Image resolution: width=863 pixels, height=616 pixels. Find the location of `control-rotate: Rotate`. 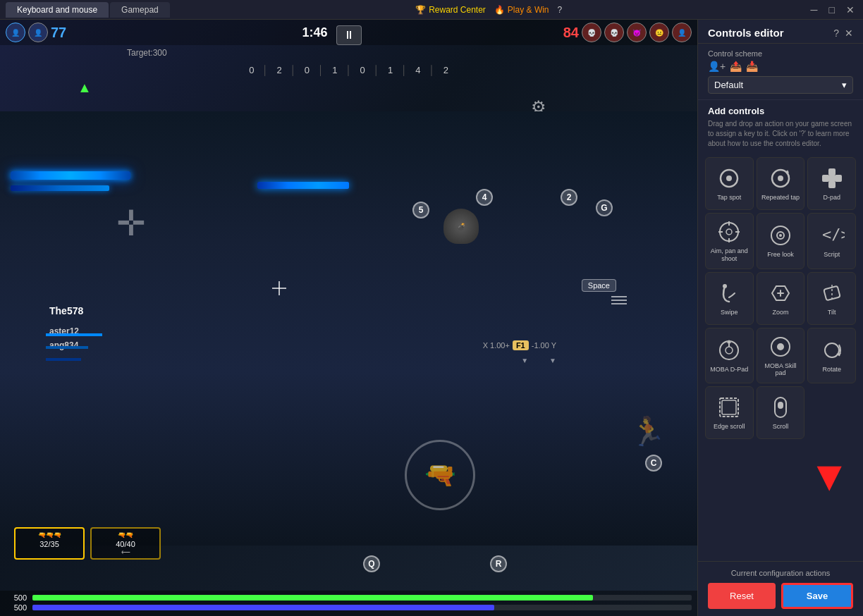

control-rotate: Rotate is located at coordinates (832, 356).